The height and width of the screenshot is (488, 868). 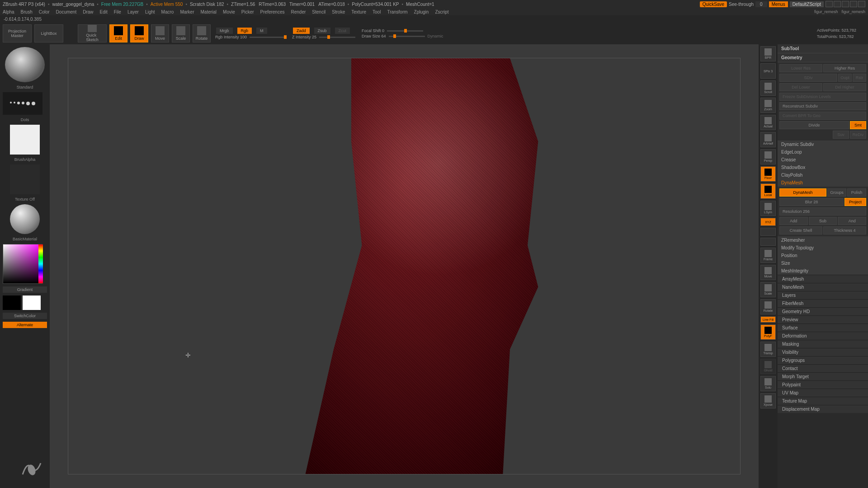 I want to click on hue-strip, so click(x=41, y=264).